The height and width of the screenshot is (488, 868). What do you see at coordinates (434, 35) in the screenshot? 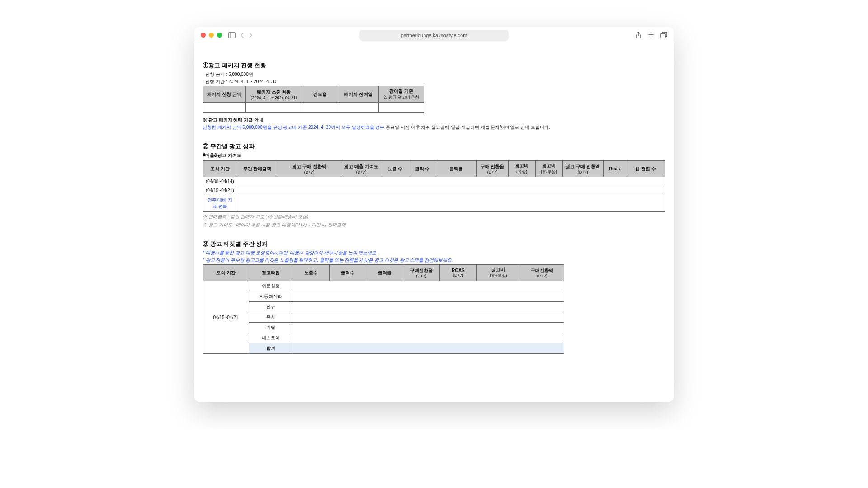
I see `url-bar: partnerlounge.kakaostyle.com` at bounding box center [434, 35].